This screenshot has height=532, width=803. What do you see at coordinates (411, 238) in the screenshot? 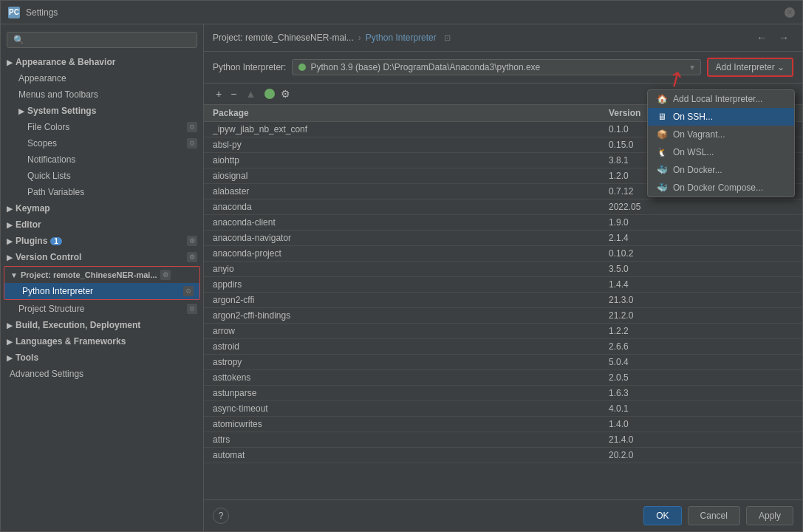
I see `package-name: anaconda-navigator` at bounding box center [411, 238].